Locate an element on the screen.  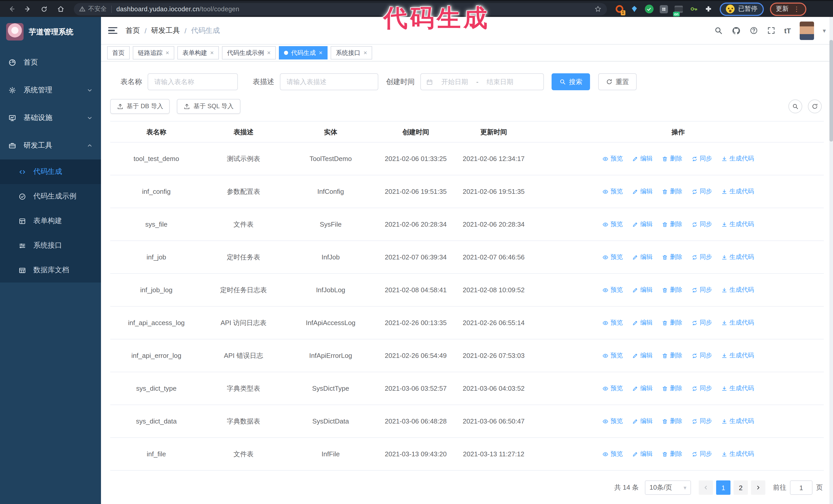
search-icon is located at coordinates (718, 30).